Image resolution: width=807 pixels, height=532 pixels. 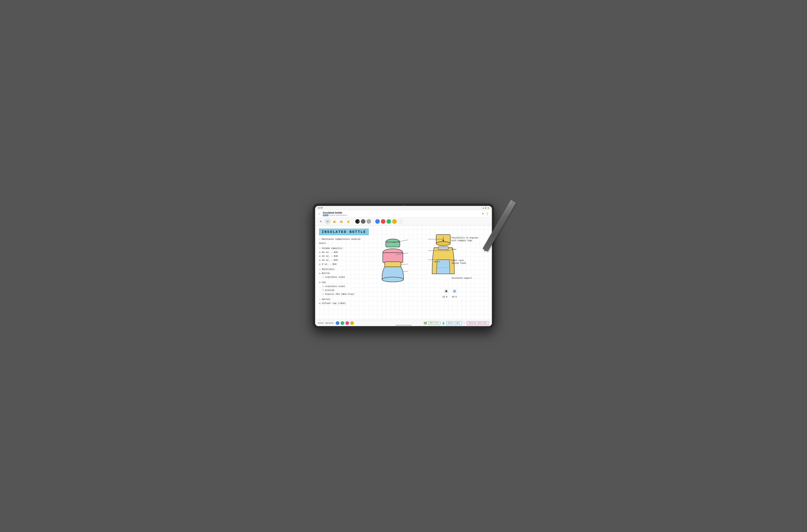 What do you see at coordinates (389, 221) in the screenshot?
I see `color-green` at bounding box center [389, 221].